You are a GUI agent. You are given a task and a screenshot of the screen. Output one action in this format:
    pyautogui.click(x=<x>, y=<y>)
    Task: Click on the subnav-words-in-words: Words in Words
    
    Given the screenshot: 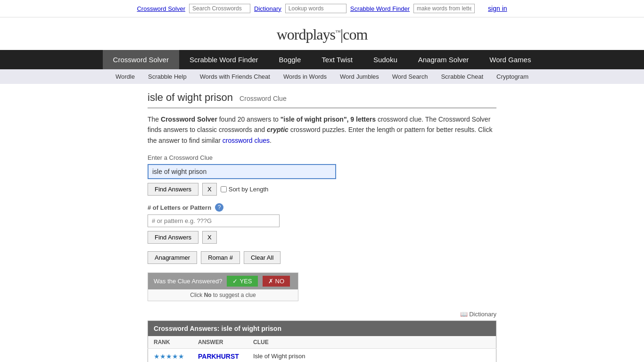 What is the action you would take?
    pyautogui.click(x=305, y=76)
    